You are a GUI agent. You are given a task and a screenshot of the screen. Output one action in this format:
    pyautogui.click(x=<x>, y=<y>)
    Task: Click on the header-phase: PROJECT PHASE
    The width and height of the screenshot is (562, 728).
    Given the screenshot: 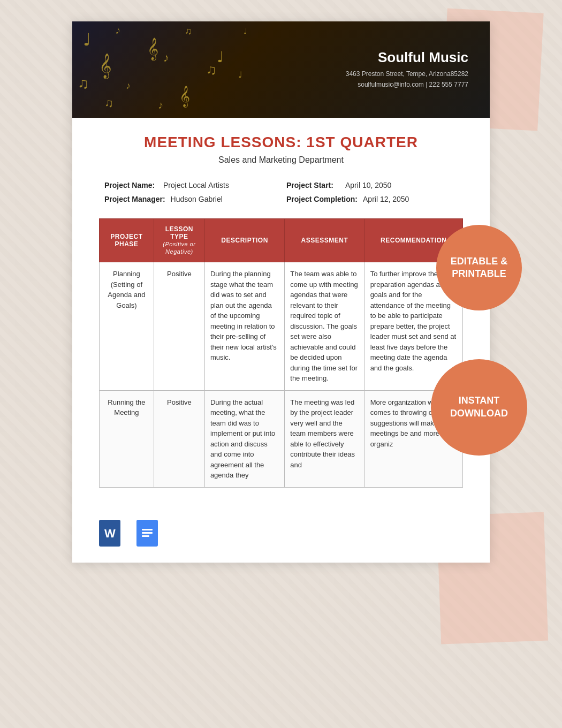 What is the action you would take?
    pyautogui.click(x=127, y=241)
    